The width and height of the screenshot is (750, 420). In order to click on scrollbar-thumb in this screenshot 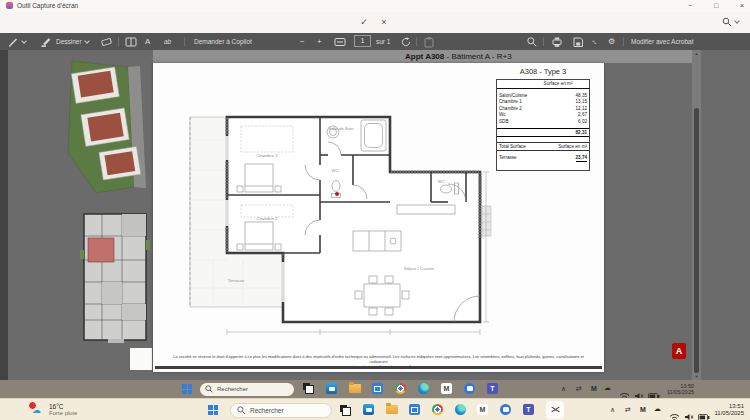, I will do `click(696, 240)`.